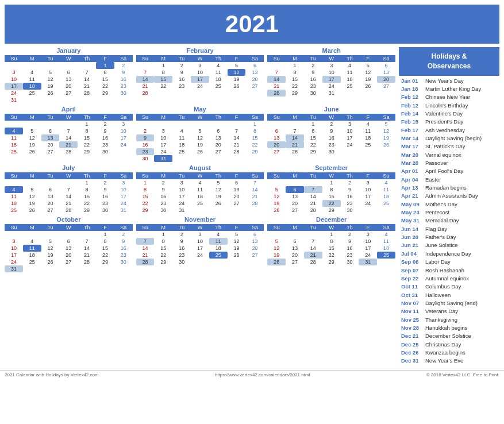 The height and width of the screenshot is (424, 504). I want to click on list-item: Oct 11Columbus Day, so click(449, 287).